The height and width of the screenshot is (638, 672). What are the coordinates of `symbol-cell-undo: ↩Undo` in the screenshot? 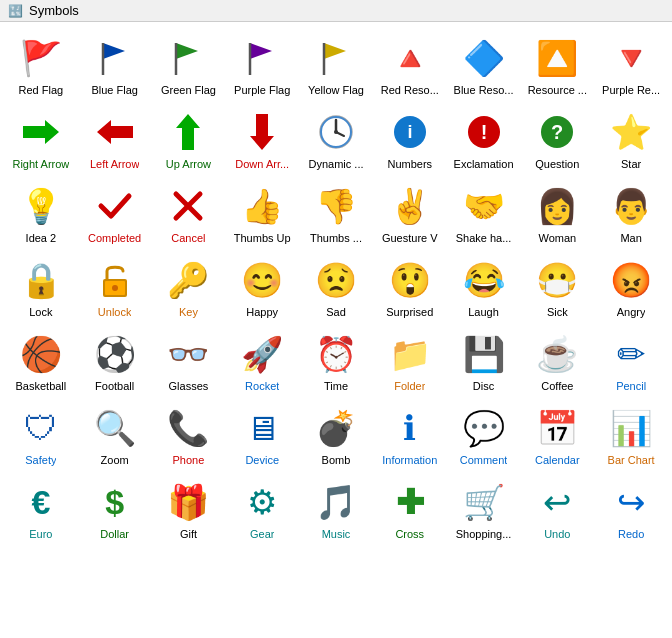 It's located at (557, 511).